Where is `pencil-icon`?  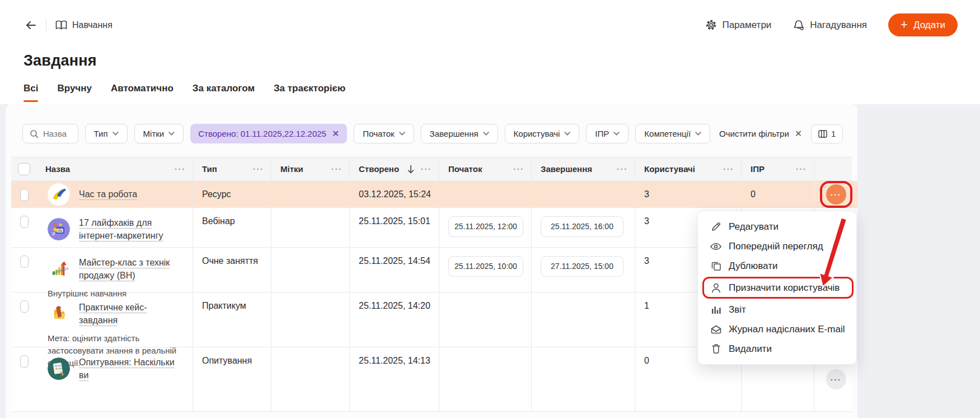
pencil-icon is located at coordinates (716, 227).